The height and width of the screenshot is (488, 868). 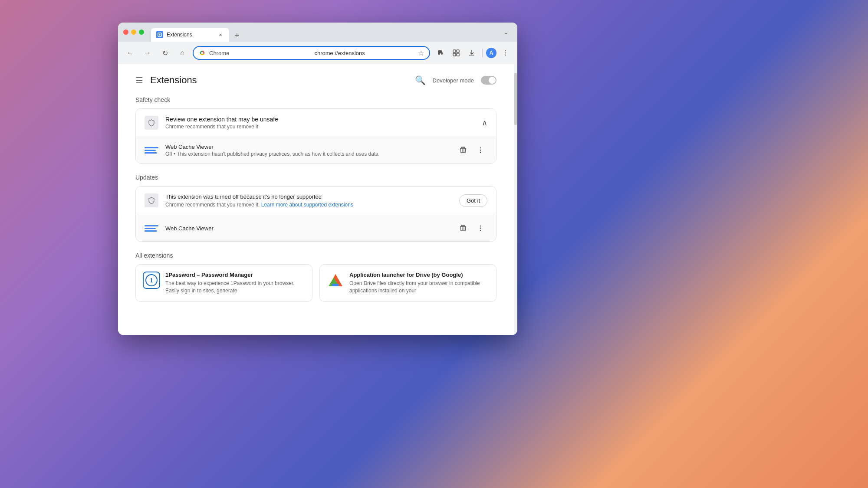 What do you see at coordinates (316, 228) in the screenshot?
I see `updates-extension-row: Web Cache Viewer` at bounding box center [316, 228].